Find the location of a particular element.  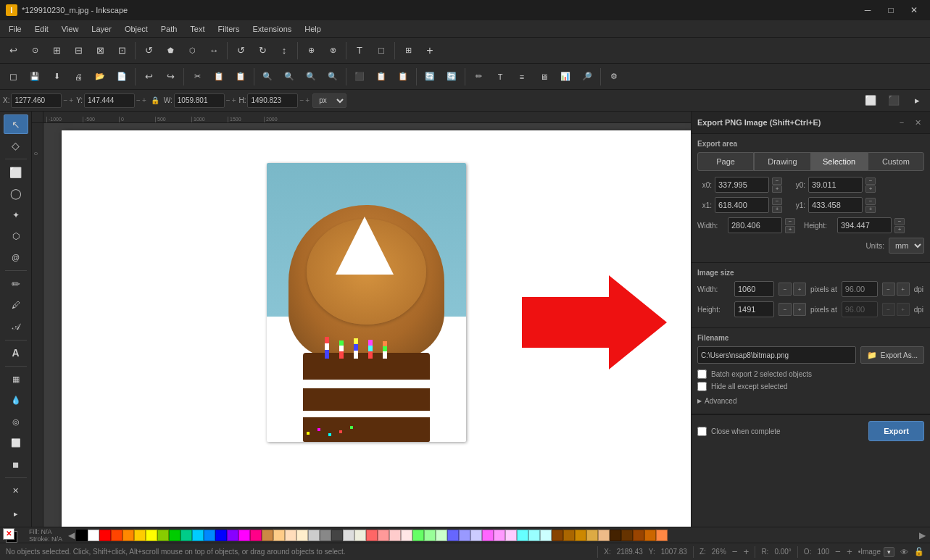

tool-rect: ⬜ is located at coordinates (16, 172).